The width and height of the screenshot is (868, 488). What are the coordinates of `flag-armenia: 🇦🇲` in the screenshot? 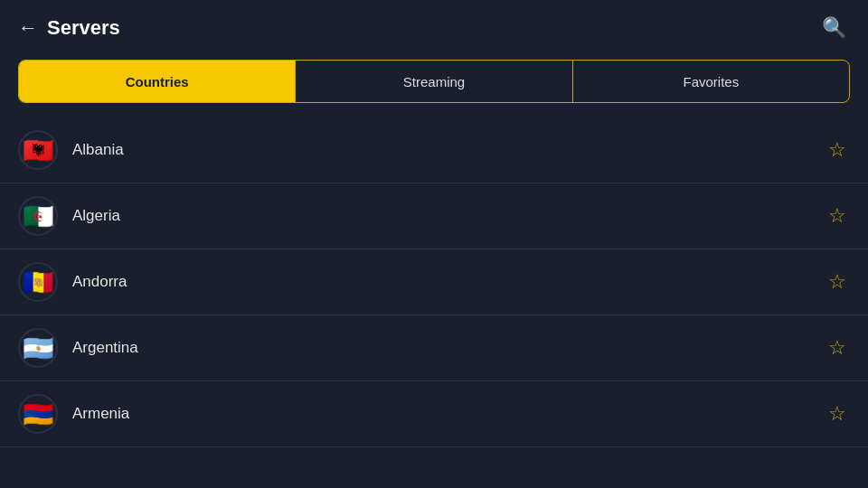 It's located at (38, 414).